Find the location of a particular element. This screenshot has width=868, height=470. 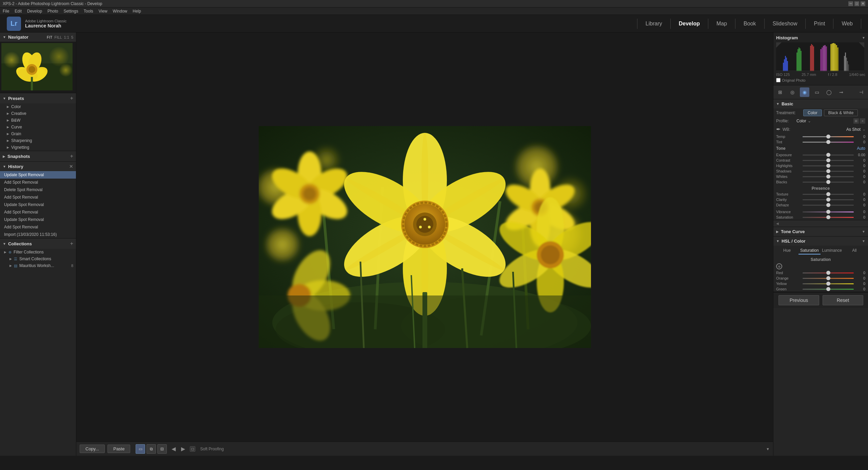

collections-add-button: + is located at coordinates (72, 244).